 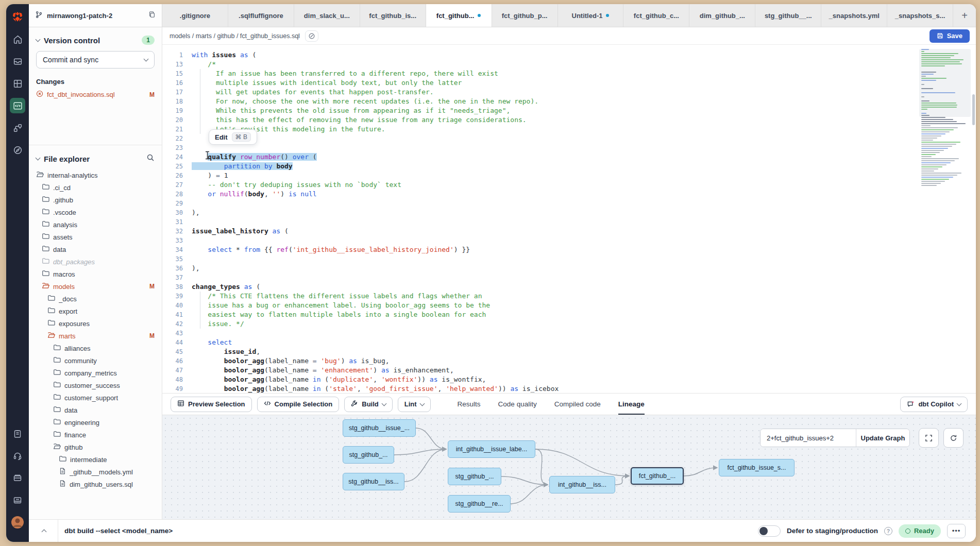 I want to click on code-line: 38change_types as (, so click(x=569, y=287).